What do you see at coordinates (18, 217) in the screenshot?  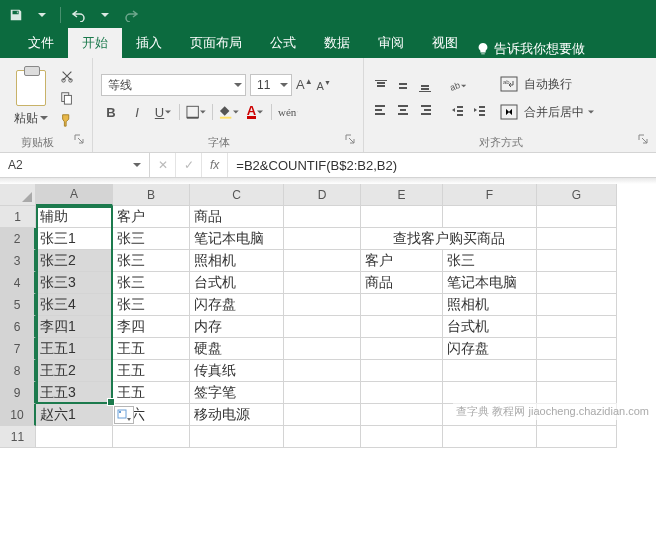 I see `row-header: 1` at bounding box center [18, 217].